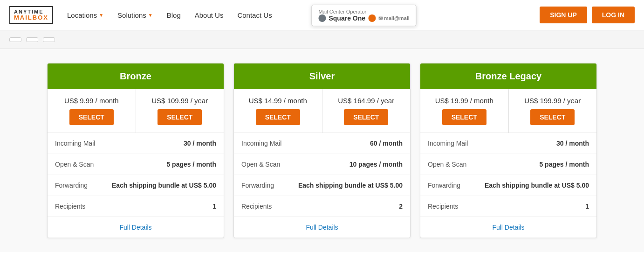  I want to click on full-details-row-bronze: Full Details, so click(136, 227).